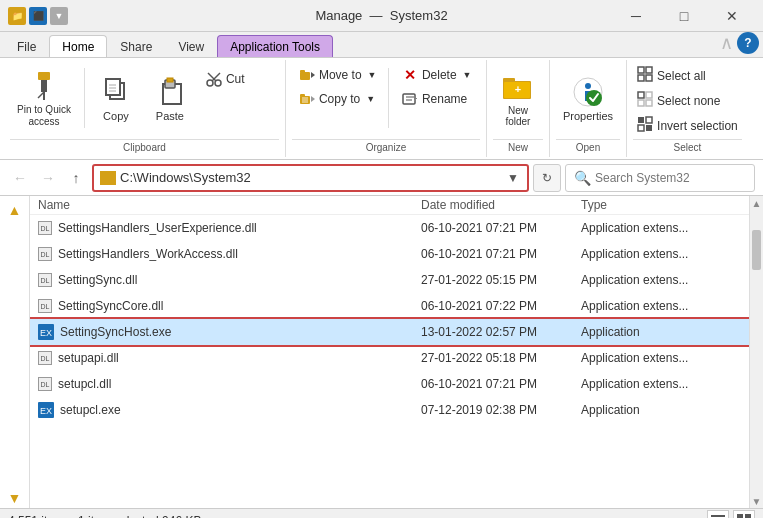 The width and height of the screenshot is (763, 518). What do you see at coordinates (136, 46) in the screenshot?
I see `tab-share: Share` at bounding box center [136, 46].